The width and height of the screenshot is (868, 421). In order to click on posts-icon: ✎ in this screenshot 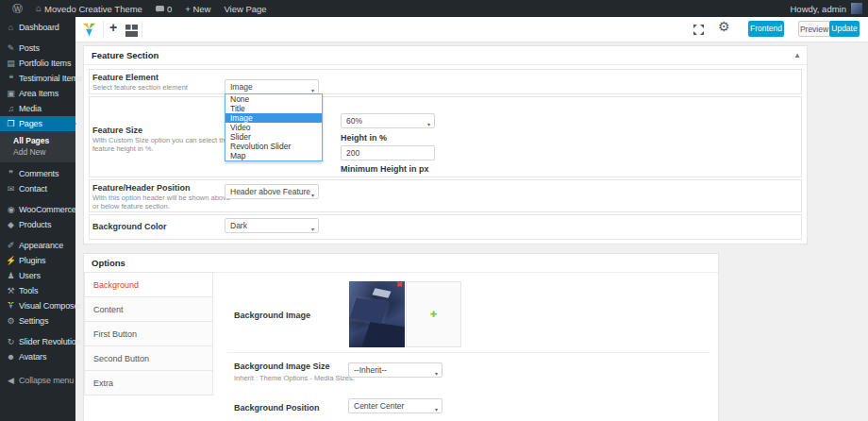, I will do `click(11, 48)`.